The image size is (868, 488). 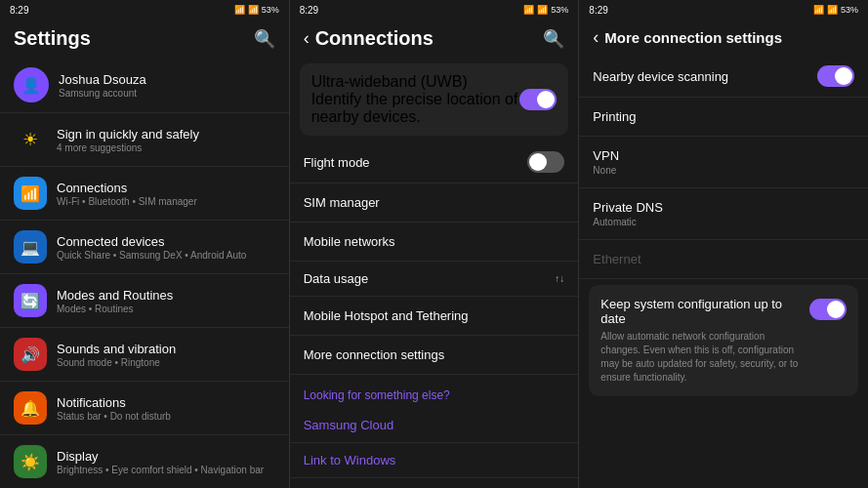 I want to click on connections-icon: 📶, so click(x=30, y=193).